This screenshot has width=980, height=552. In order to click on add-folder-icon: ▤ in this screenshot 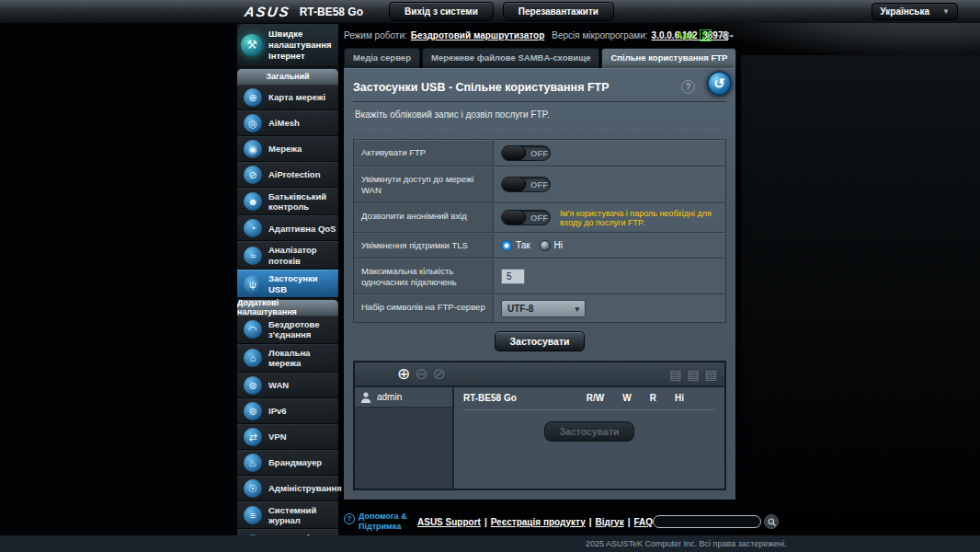, I will do `click(675, 374)`.